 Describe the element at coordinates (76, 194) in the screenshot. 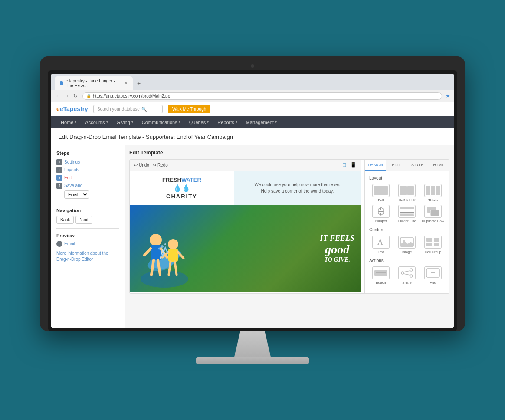

I see `finish-select: Finish` at that location.